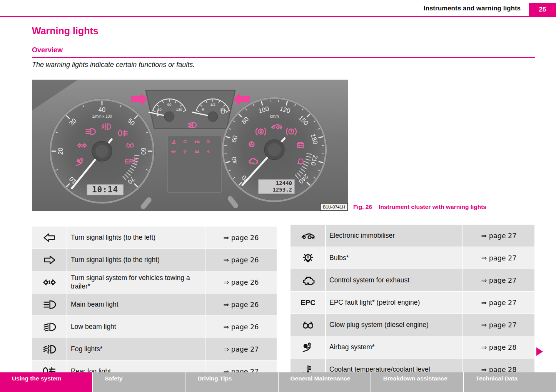  What do you see at coordinates (49, 349) in the screenshot?
I see `fog-light-icon` at bounding box center [49, 349].